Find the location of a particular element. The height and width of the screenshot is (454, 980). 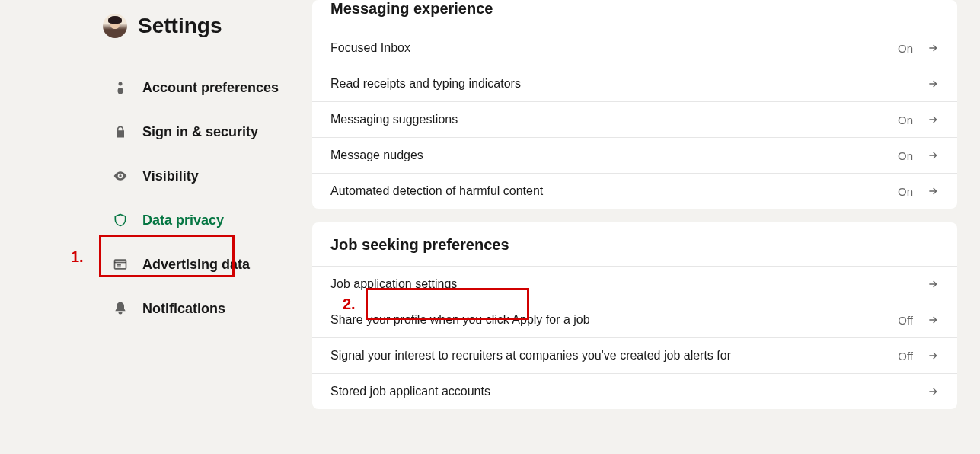

settings-title: Settings is located at coordinates (180, 26).